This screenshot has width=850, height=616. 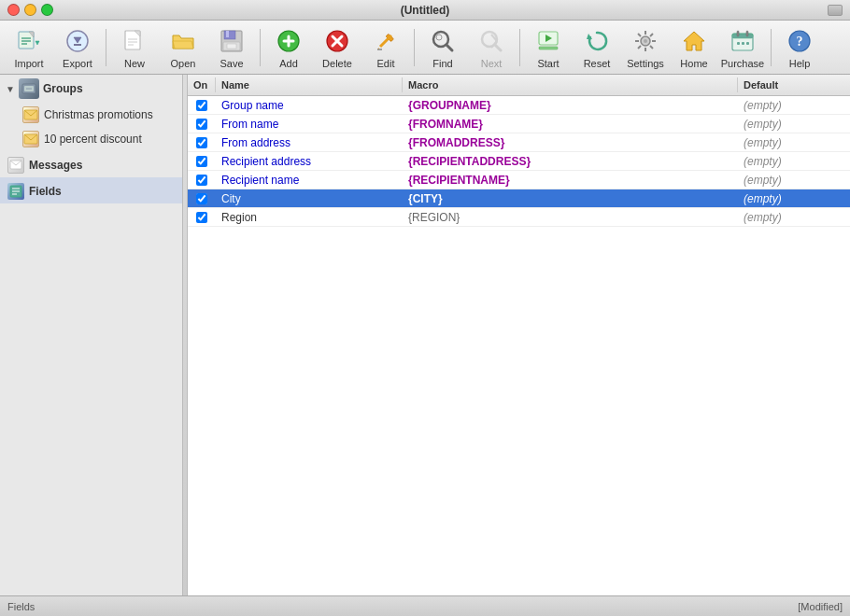 I want to click on messages-icon, so click(x=16, y=165).